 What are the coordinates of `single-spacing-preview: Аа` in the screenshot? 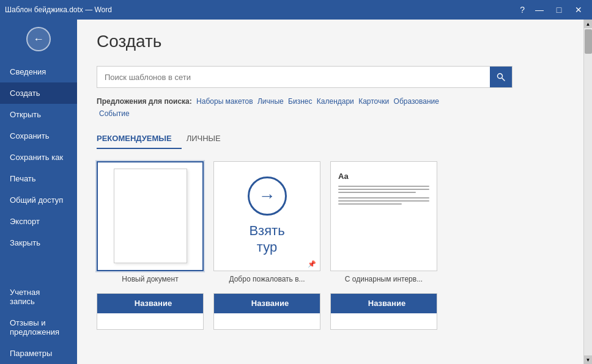 It's located at (384, 216).